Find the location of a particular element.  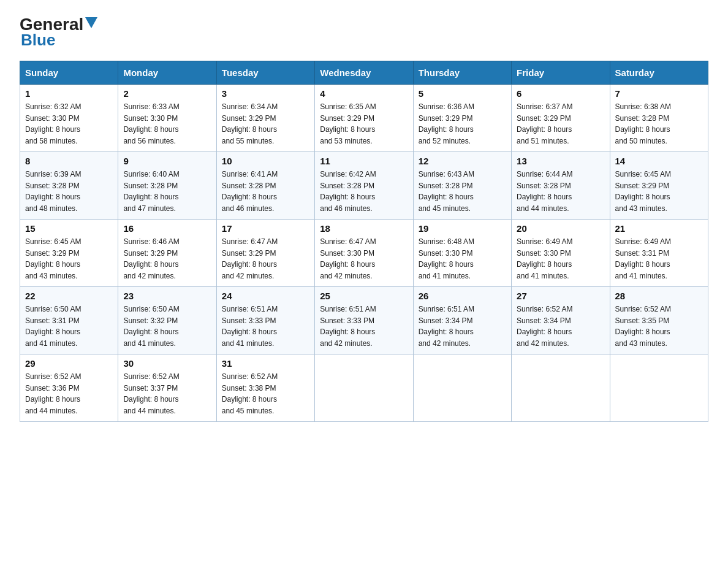

day-info: Sunrise: 6:52 AMSunset: 3:38 PMDaylight:… is located at coordinates (266, 394).